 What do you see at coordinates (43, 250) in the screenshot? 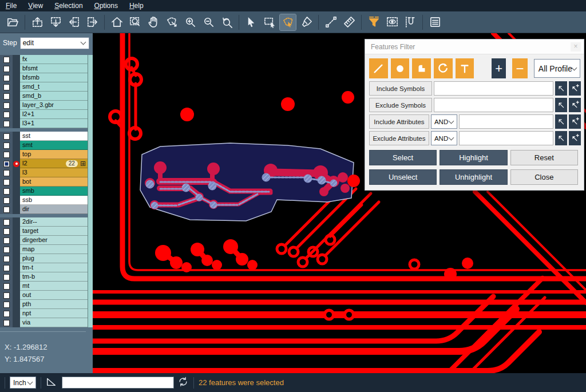
I see `layer-row: map` at bounding box center [43, 250].